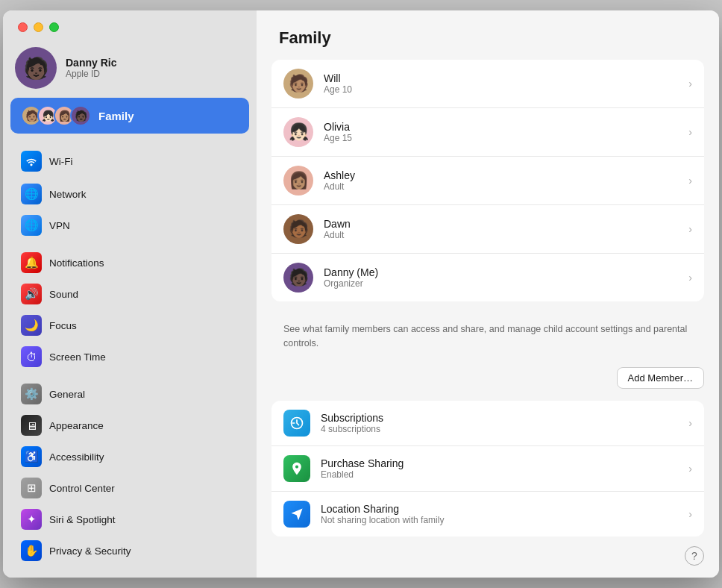 The image size is (722, 588). What do you see at coordinates (31, 225) in the screenshot?
I see `vpn-icon: 🌐` at bounding box center [31, 225].